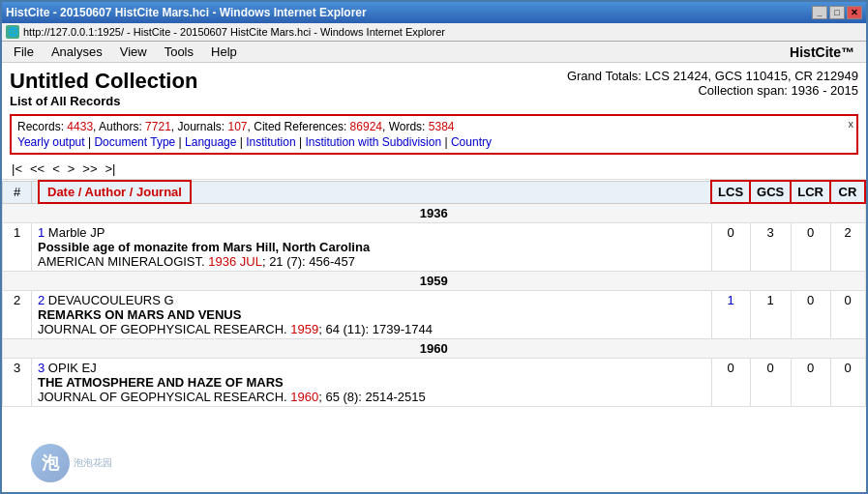 The width and height of the screenshot is (868, 494). Describe the element at coordinates (372, 247) in the screenshot. I see `record-content-1: 1 Marble JP Possible age of monazite fro…` at that location.